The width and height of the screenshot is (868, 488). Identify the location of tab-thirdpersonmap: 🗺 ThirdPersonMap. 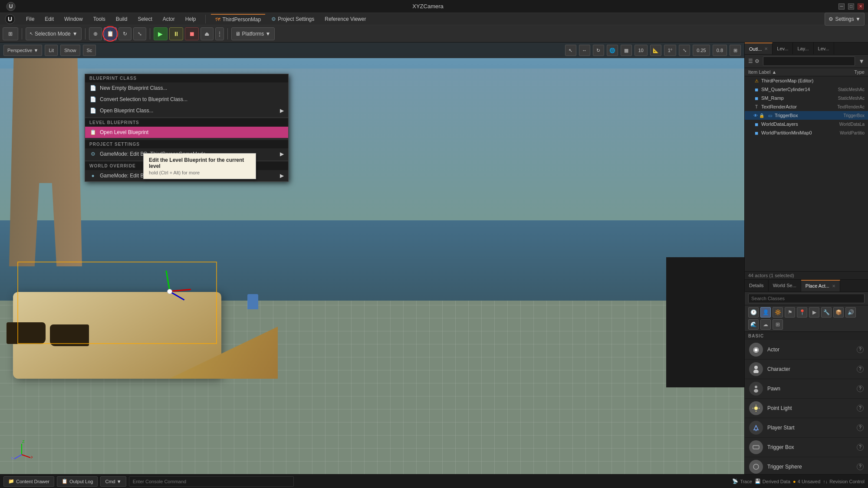
(238, 19).